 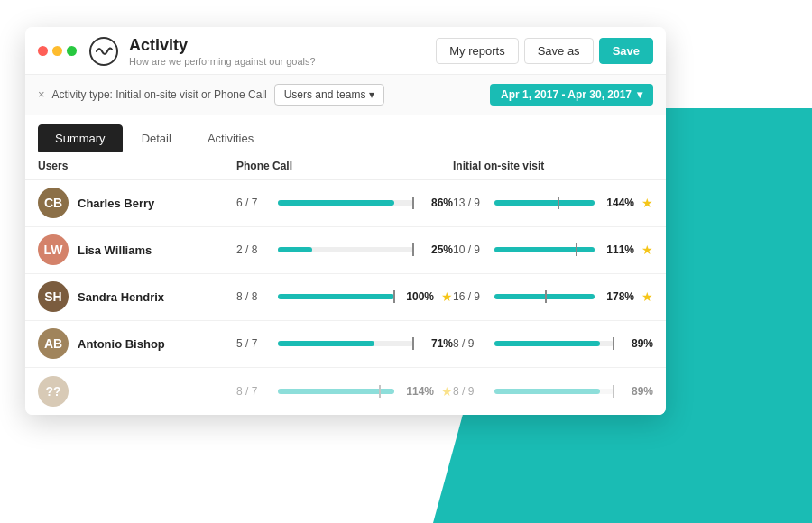 I want to click on tab-activities: Activities, so click(x=231, y=139).